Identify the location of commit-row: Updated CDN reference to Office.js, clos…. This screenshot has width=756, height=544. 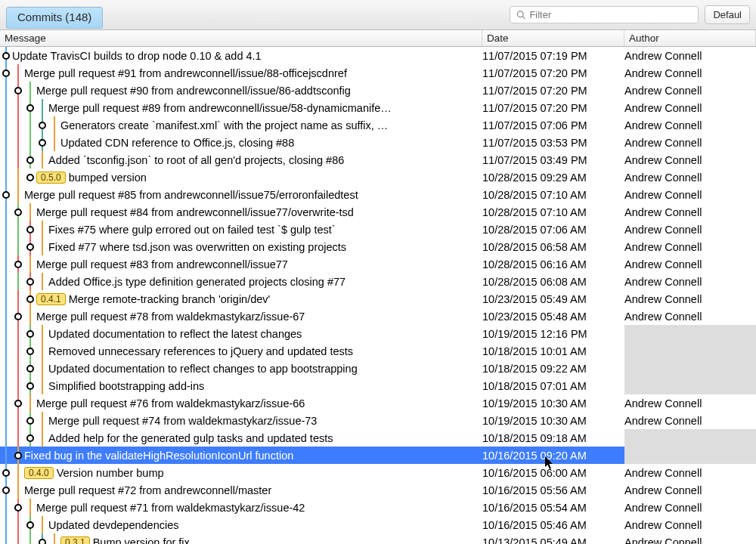
(378, 142).